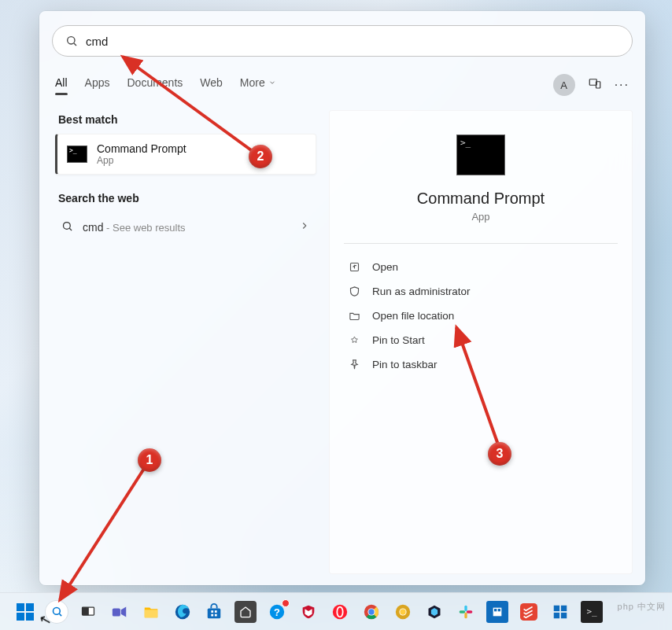  What do you see at coordinates (25, 612) in the screenshot?
I see `start-button` at bounding box center [25, 612].